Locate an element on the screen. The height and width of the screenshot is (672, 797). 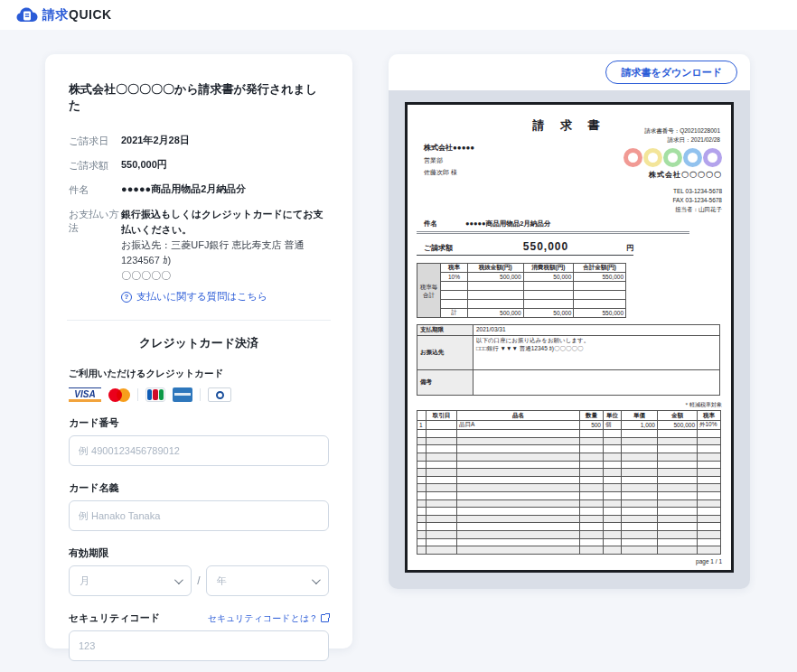
expiry-year-select: 年 is located at coordinates (267, 581).